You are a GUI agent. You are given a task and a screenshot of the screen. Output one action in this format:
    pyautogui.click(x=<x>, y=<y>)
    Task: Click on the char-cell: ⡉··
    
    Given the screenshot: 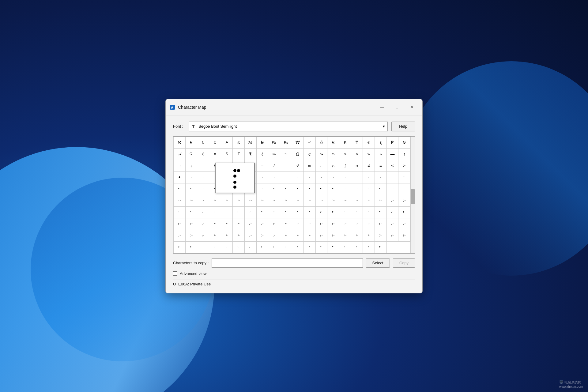 What is the action you would take?
    pyautogui.click(x=263, y=213)
    